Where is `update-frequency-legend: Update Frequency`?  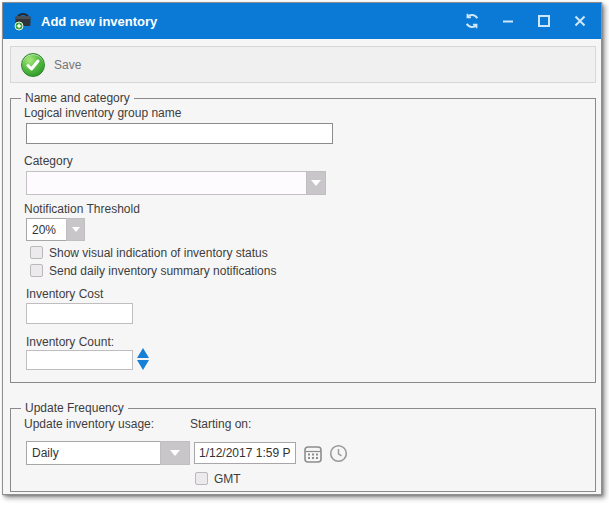 update-frequency-legend: Update Frequency is located at coordinates (74, 408).